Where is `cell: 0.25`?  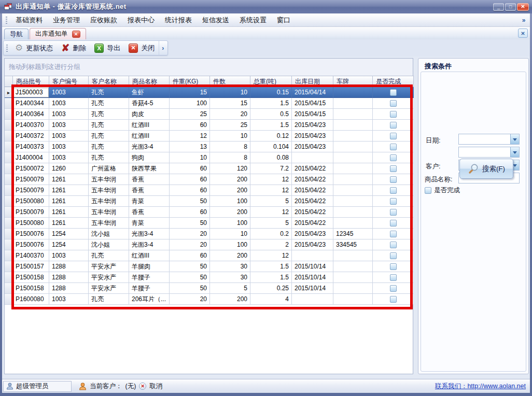
cell: 0.25 is located at coordinates (271, 288).